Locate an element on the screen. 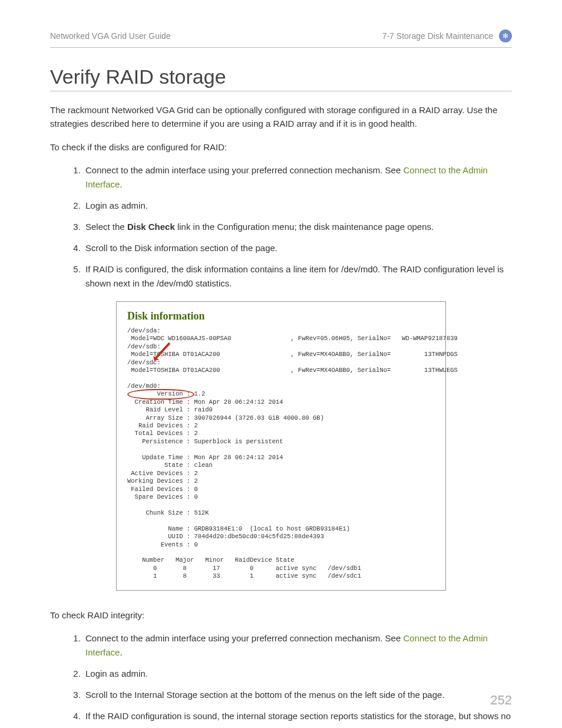 This screenshot has width=562, height=728. integrity-lead: To check RAID integrity: is located at coordinates (281, 615).